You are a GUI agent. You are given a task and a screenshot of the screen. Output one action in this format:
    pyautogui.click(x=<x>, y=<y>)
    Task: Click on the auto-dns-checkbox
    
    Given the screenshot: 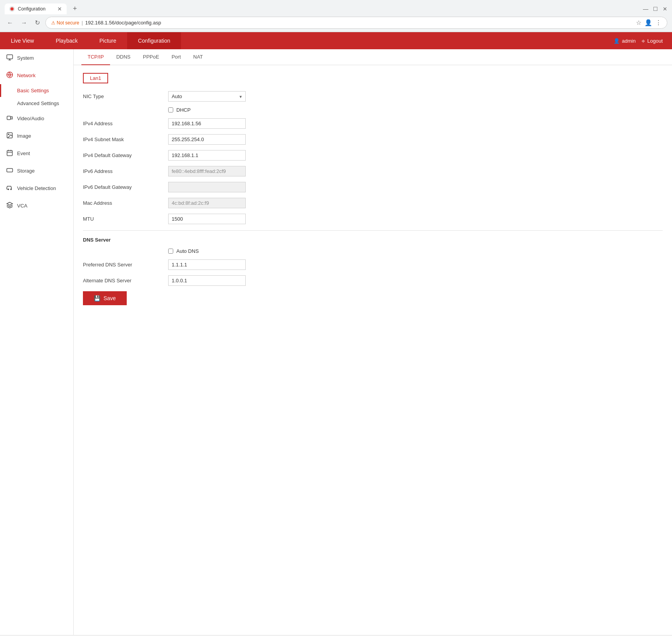 What is the action you would take?
    pyautogui.click(x=171, y=251)
    